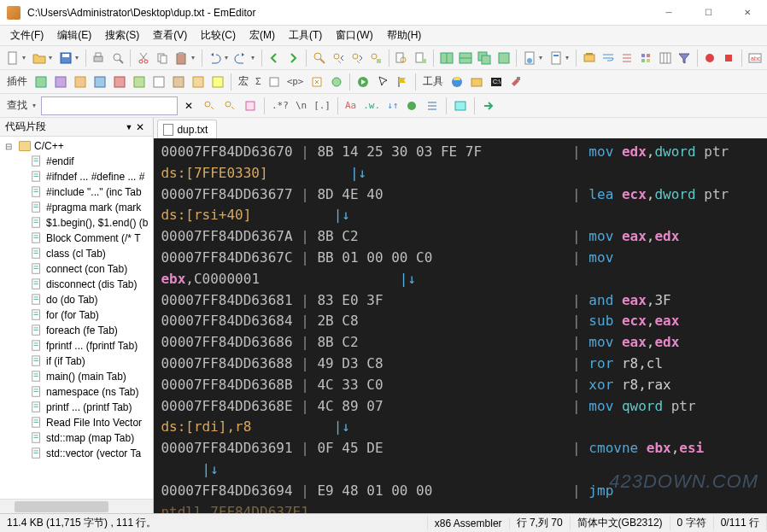  What do you see at coordinates (128, 127) in the screenshot?
I see `snippets-dropdown-icon: ▼` at bounding box center [128, 127].